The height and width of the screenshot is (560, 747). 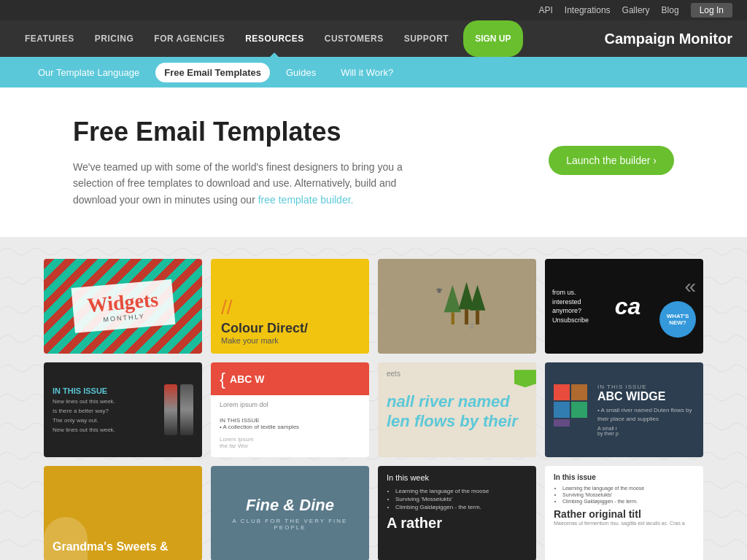 I want to click on hero-description: We've teamed up with some of the world's…, so click(x=248, y=184).